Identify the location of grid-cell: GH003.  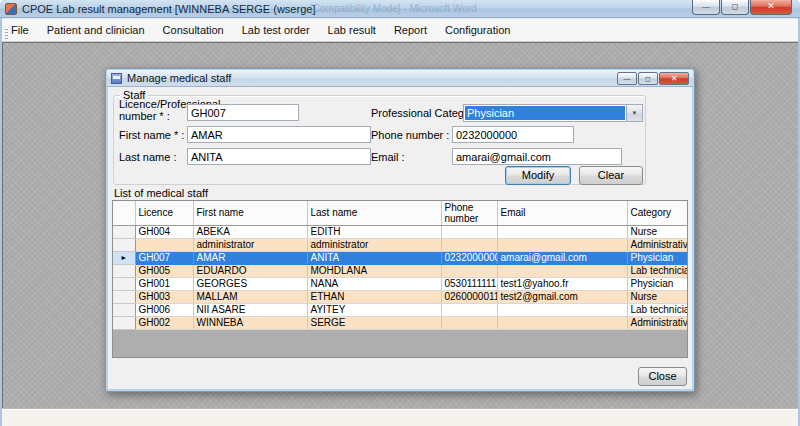
(164, 296).